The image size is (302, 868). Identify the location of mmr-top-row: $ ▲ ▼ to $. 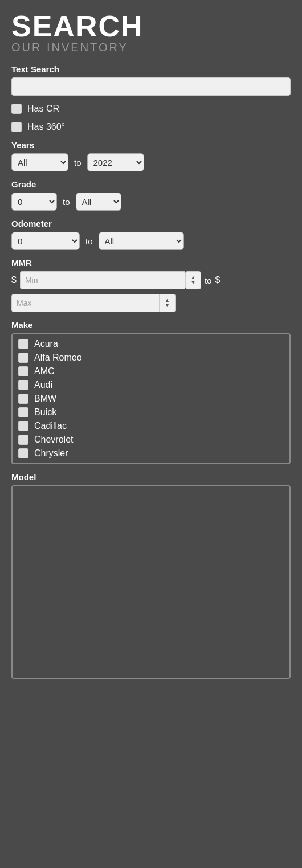
(151, 280).